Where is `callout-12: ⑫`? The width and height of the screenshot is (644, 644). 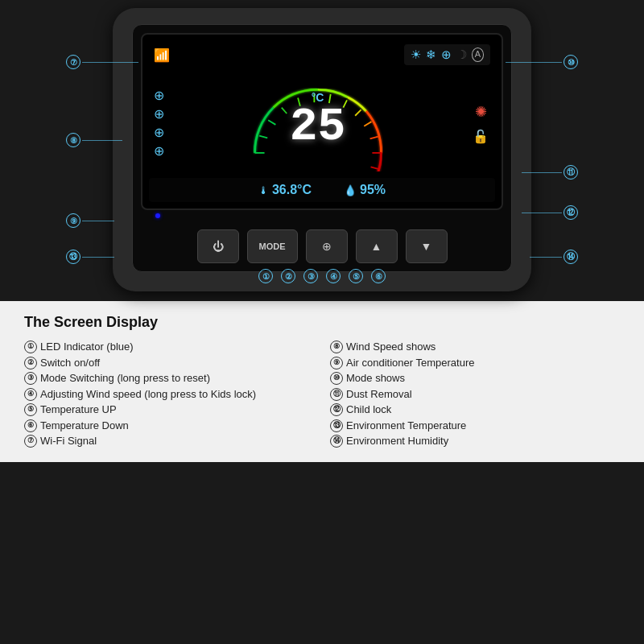
callout-12: ⑫ is located at coordinates (571, 213).